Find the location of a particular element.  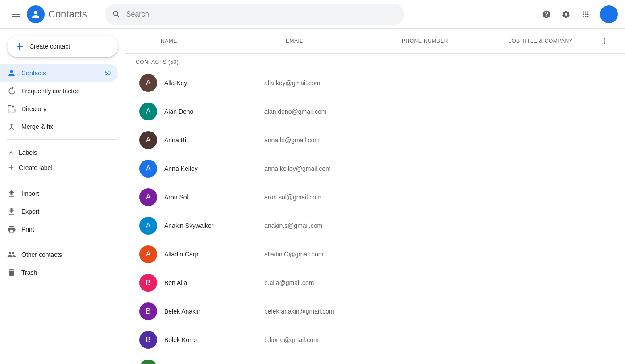

table-row: A Alladin Carp alladin.C@gmail.com is located at coordinates (375, 254).